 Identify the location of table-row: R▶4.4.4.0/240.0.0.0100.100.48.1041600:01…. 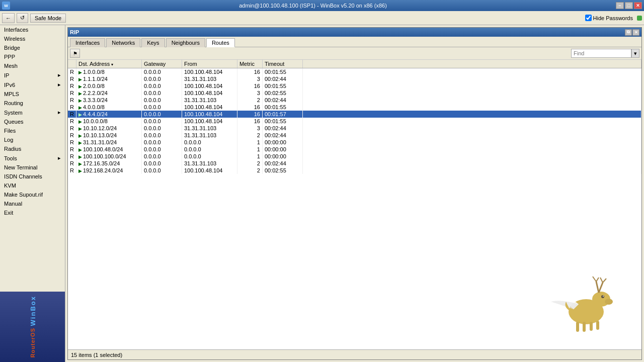
(355, 114).